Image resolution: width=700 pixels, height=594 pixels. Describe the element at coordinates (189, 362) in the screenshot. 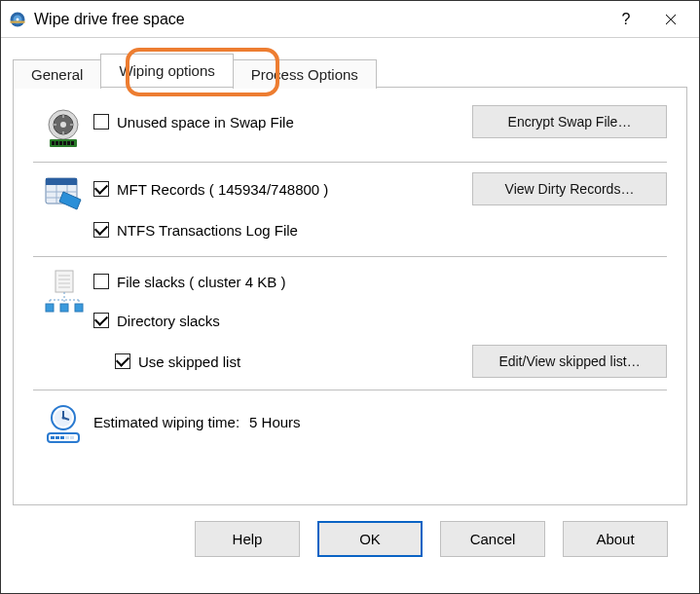

I see `checkbox-label: Use skipped list` at that location.